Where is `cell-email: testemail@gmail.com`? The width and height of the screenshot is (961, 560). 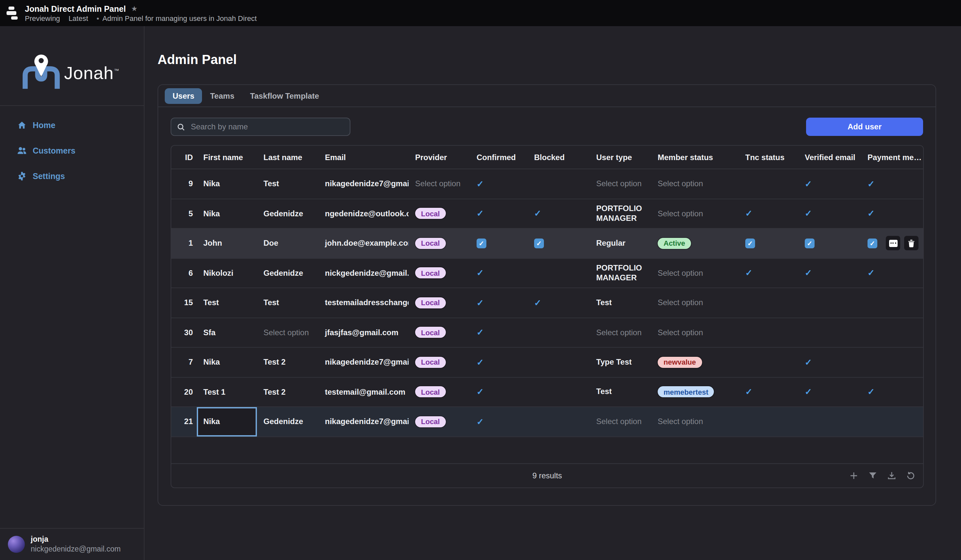
cell-email: testemail@gmail.com is located at coordinates (363, 392).